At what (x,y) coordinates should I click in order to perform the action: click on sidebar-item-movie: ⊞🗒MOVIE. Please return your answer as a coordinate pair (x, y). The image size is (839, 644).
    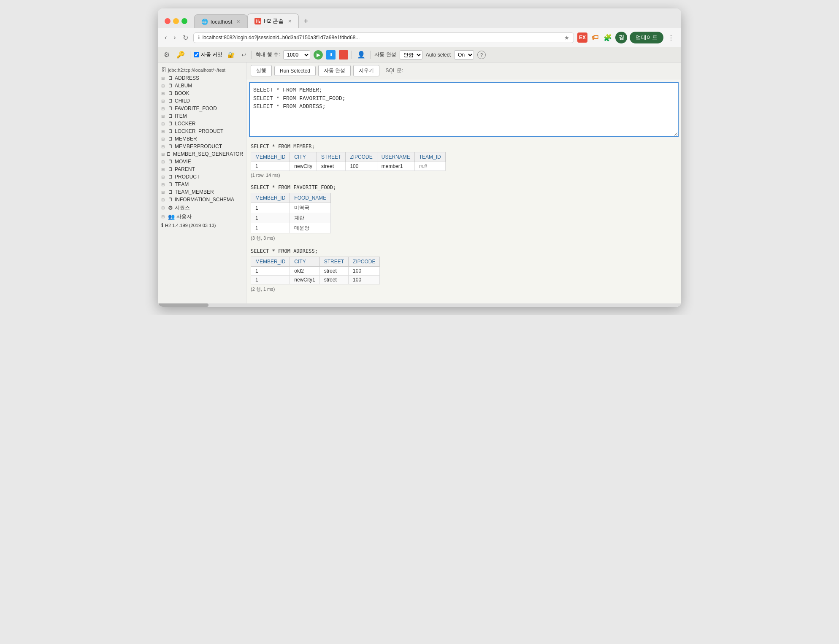
    Looking at the image, I should click on (202, 162).